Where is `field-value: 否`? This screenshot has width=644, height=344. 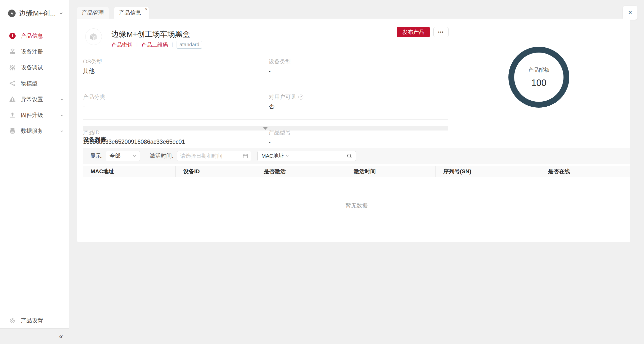
field-value: 否 is located at coordinates (358, 106).